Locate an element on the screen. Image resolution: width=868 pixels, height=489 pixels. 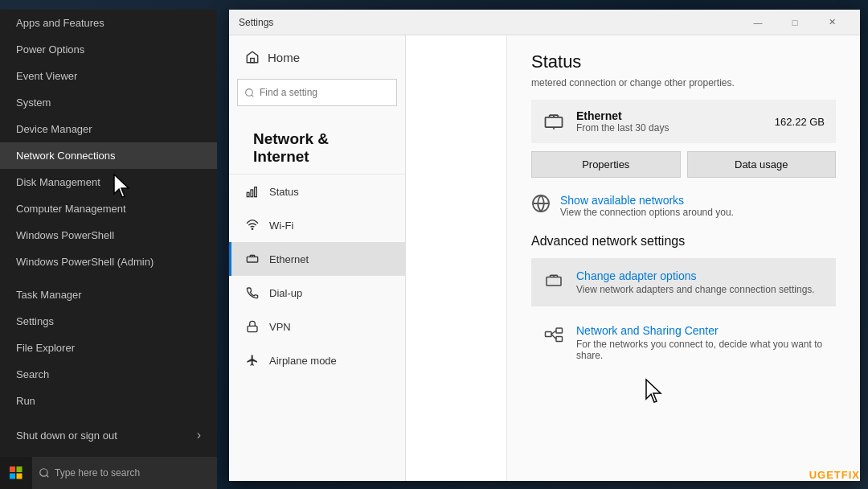
wifi-nav-icon is located at coordinates (252, 225).